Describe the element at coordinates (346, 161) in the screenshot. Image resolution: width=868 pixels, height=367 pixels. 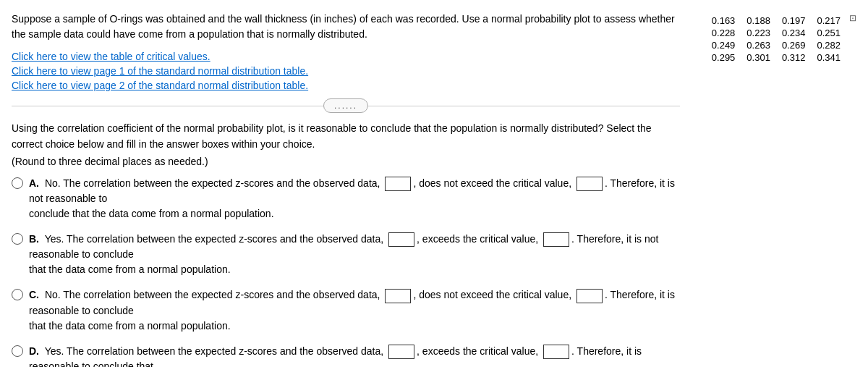
I see `round-note: (Round to three decimal places as needed…` at that location.